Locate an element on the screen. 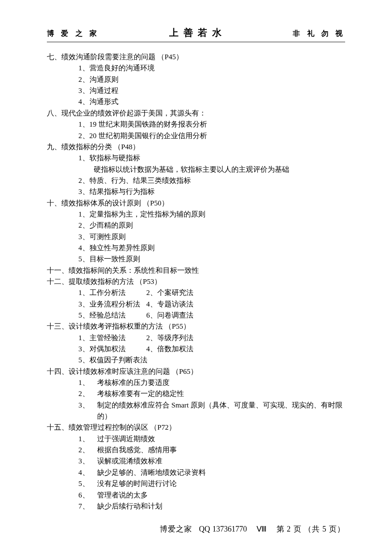 Image resolution: width=392 pixels, height=555 pixels. footer-brand: 博爱之家 is located at coordinates (176, 529).